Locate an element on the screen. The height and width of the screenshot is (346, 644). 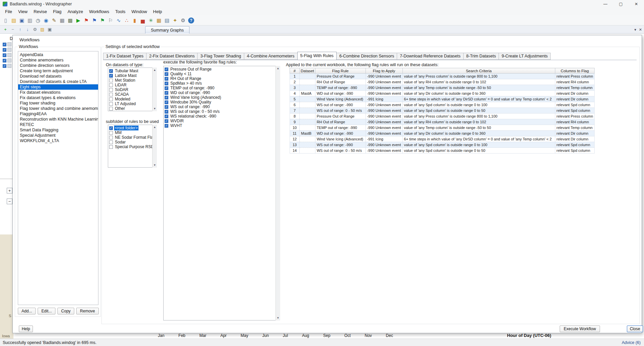
workflow-list-item: Flag tower shading is located at coordinates (58, 103).